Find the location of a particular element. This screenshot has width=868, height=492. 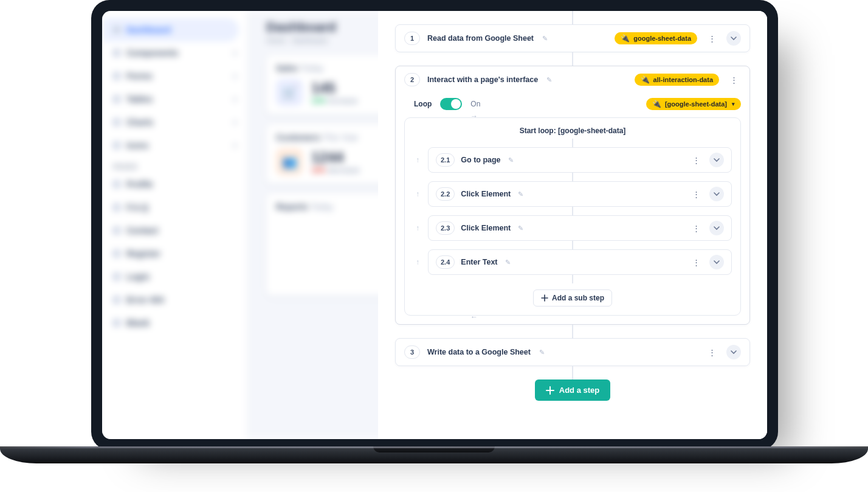

chevron-down-icon: ▾ is located at coordinates (733, 104).